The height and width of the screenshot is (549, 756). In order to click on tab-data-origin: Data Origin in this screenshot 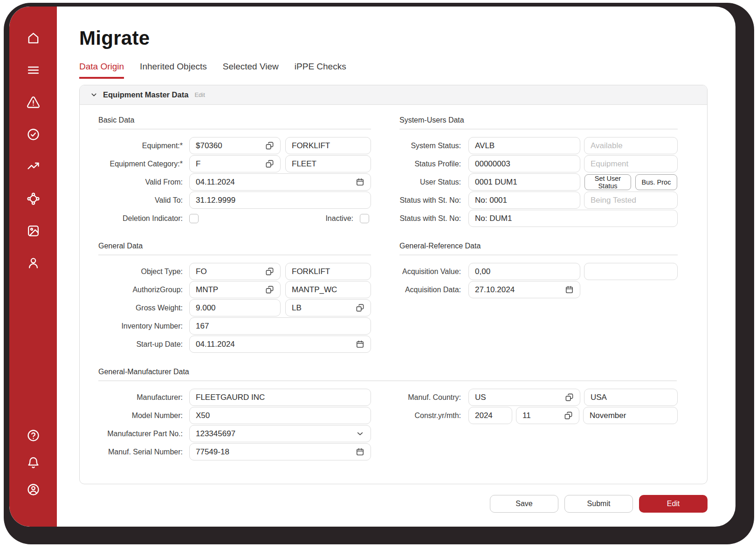, I will do `click(102, 70)`.